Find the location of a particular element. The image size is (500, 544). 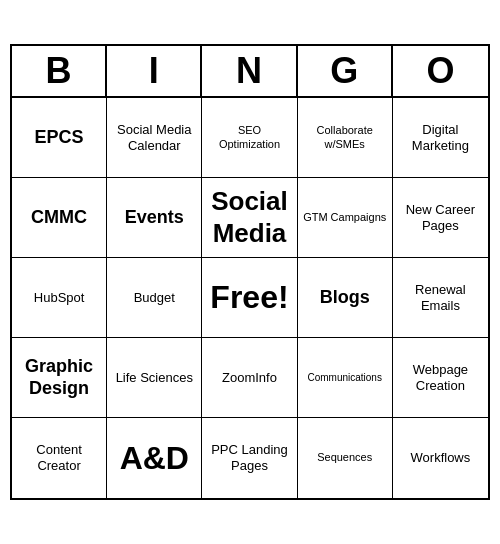

bingo-cell: EPCS is located at coordinates (60, 138).